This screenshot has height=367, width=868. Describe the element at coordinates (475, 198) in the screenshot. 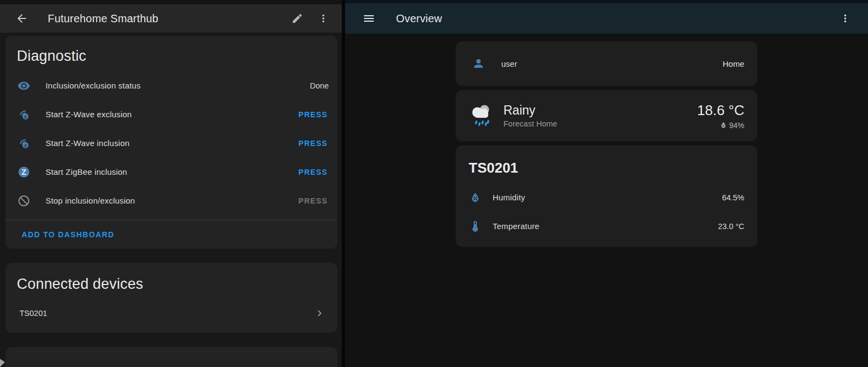

I see `humidity-icon` at that location.